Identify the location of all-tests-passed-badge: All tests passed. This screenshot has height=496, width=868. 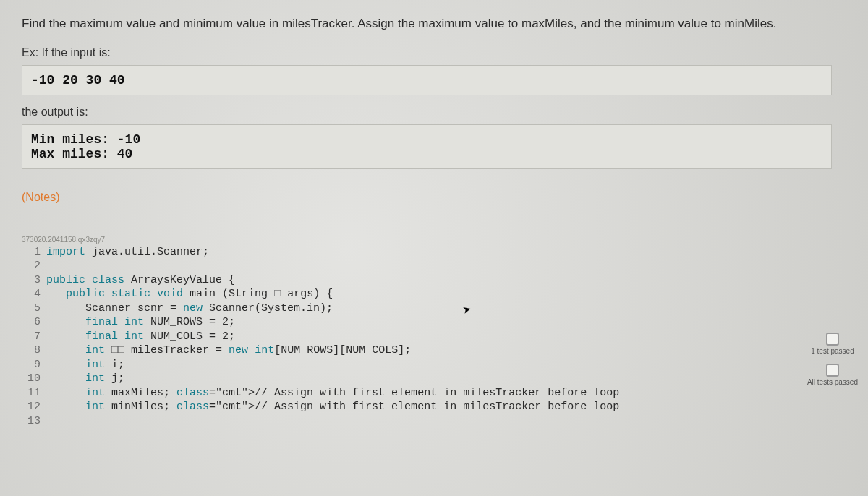
(833, 375).